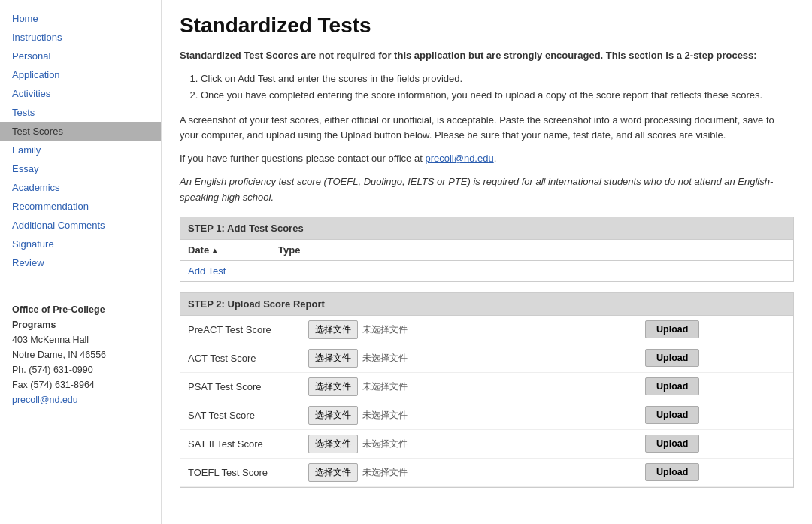 Image resolution: width=812 pixels, height=524 pixels. Describe the element at coordinates (80, 56) in the screenshot. I see `sidebar-item-personal: Personal` at that location.